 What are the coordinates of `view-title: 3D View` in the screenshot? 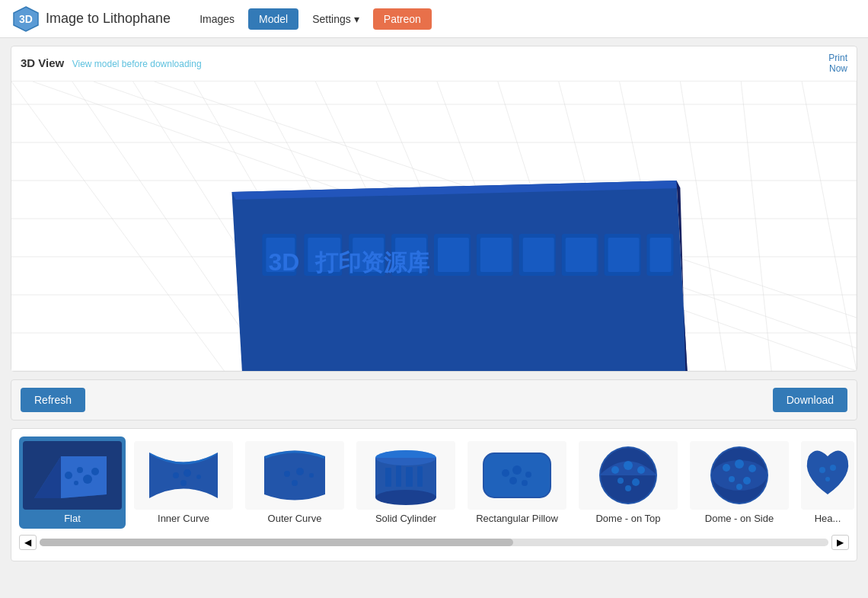 It's located at (43, 62).